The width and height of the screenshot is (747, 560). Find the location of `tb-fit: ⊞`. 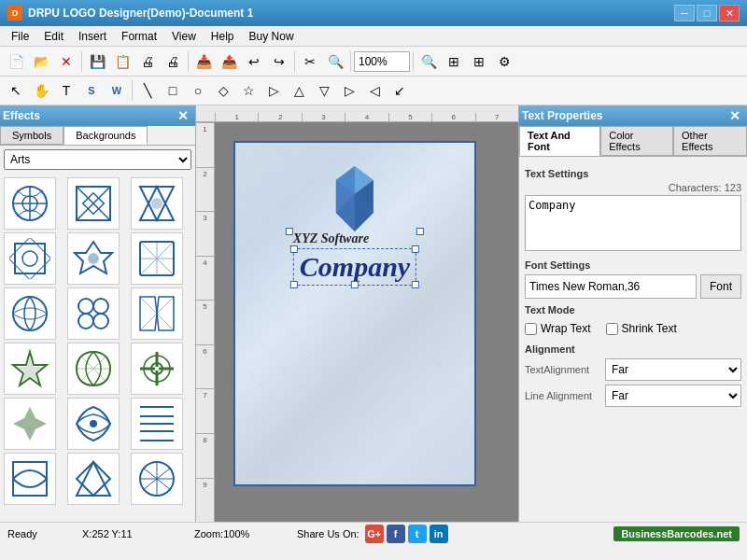

tb-fit: ⊞ is located at coordinates (454, 62).